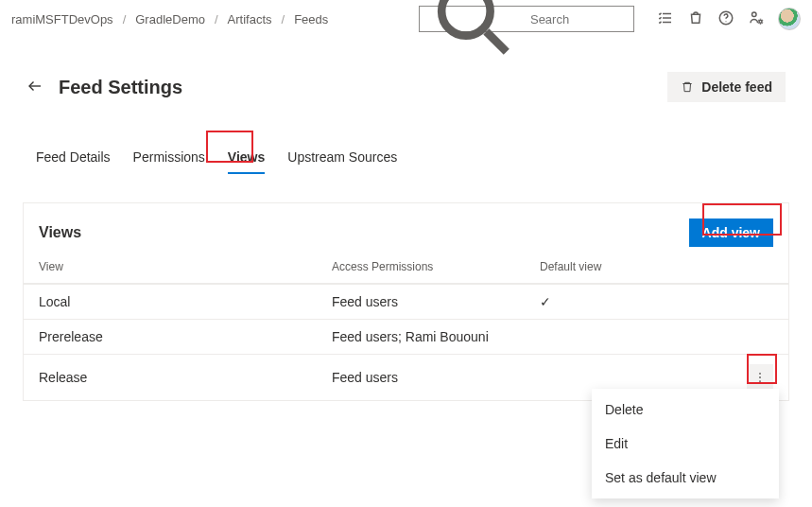 This screenshot has width=812, height=507. What do you see at coordinates (311, 19) in the screenshot?
I see `breadcrumb-page: Feeds` at bounding box center [311, 19].